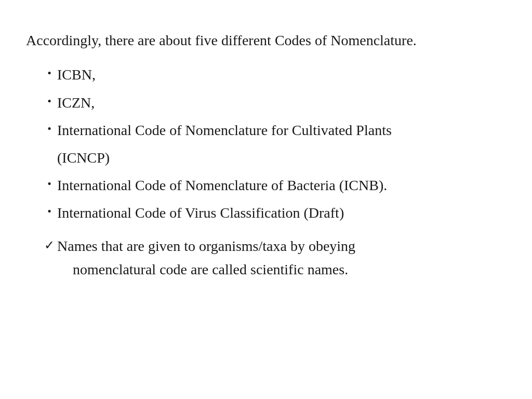 This screenshot has width=532, height=399. What do you see at coordinates (282, 246) in the screenshot?
I see `checkmark-line1: Names that are given to organisms/taxa b…` at bounding box center [282, 246].